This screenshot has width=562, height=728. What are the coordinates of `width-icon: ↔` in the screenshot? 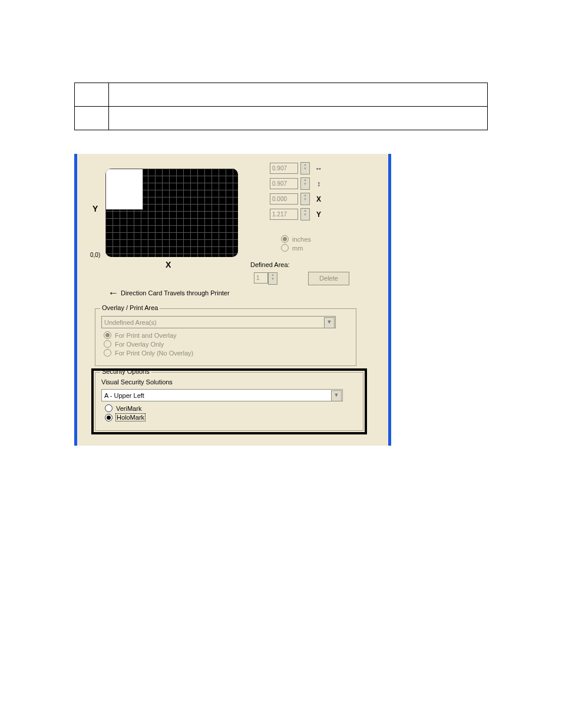 It's located at (319, 169).